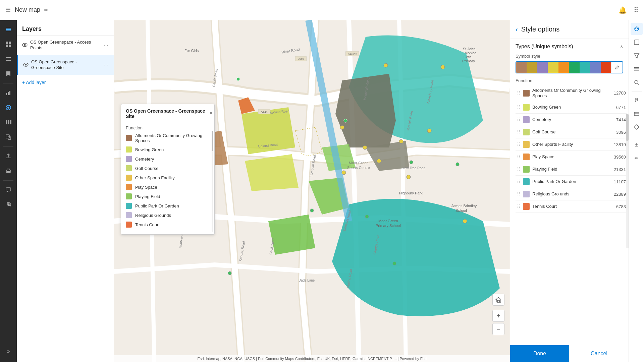  I want to click on function-item-allotments: ⠿ Allotments Or Community Gr owing Space…, so click(572, 93).